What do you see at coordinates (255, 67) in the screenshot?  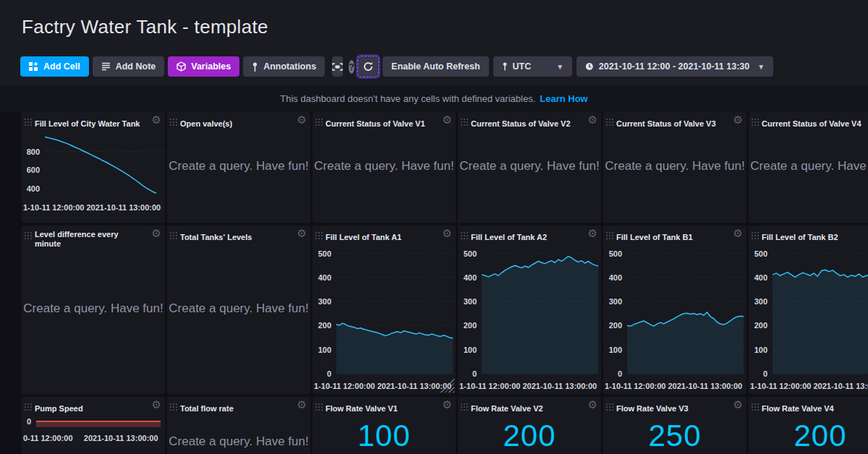 I see `pin-icon` at bounding box center [255, 67].